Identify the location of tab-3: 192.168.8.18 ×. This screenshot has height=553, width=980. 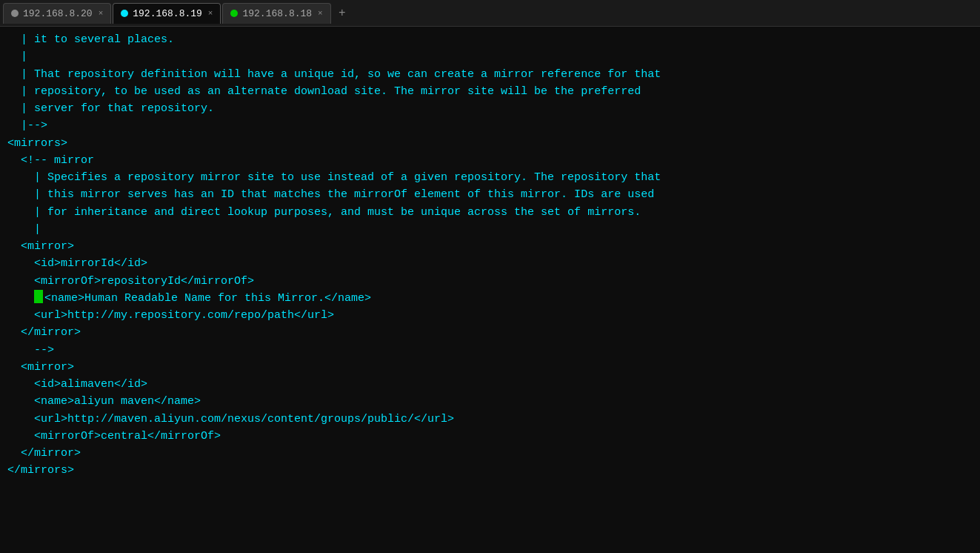
(276, 13).